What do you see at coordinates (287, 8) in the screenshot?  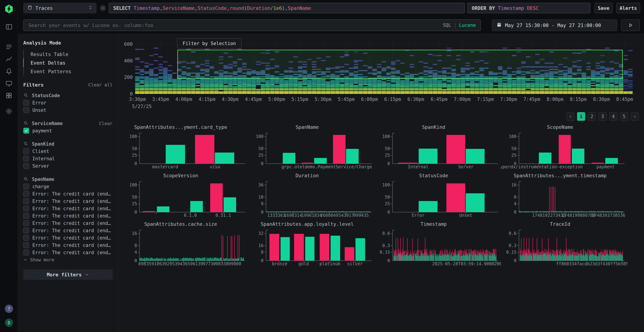 I see `select-query-input: SELECT Timestamp,ServiceName,StatusCode,…` at bounding box center [287, 8].